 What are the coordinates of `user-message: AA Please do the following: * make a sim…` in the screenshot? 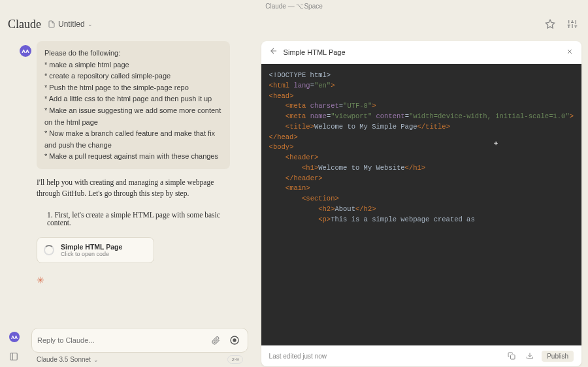 It's located at (133, 105).